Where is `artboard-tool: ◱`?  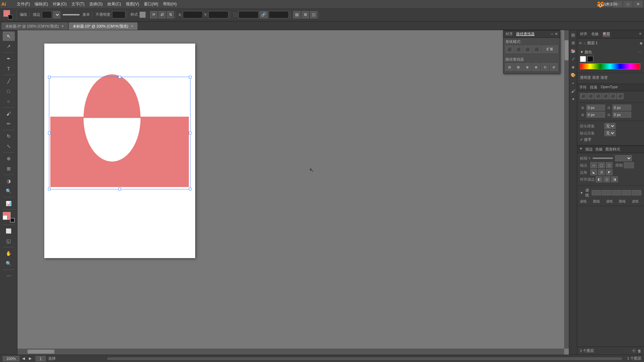 artboard-tool: ◱ is located at coordinates (9, 241).